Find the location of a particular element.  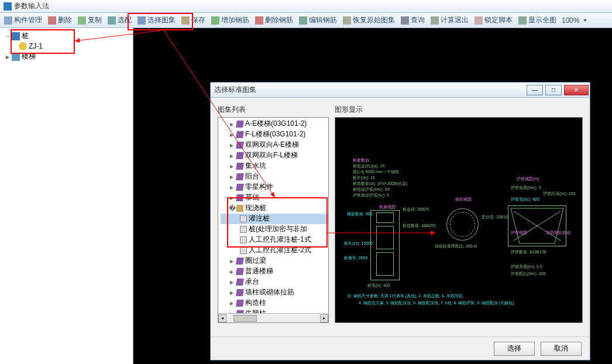

lock-button: 锁定脚本 is located at coordinates (494, 20).